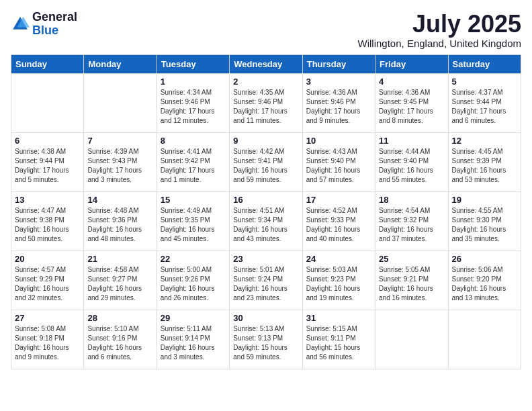  What do you see at coordinates (266, 200) in the screenshot?
I see `day-number: 16` at bounding box center [266, 200].